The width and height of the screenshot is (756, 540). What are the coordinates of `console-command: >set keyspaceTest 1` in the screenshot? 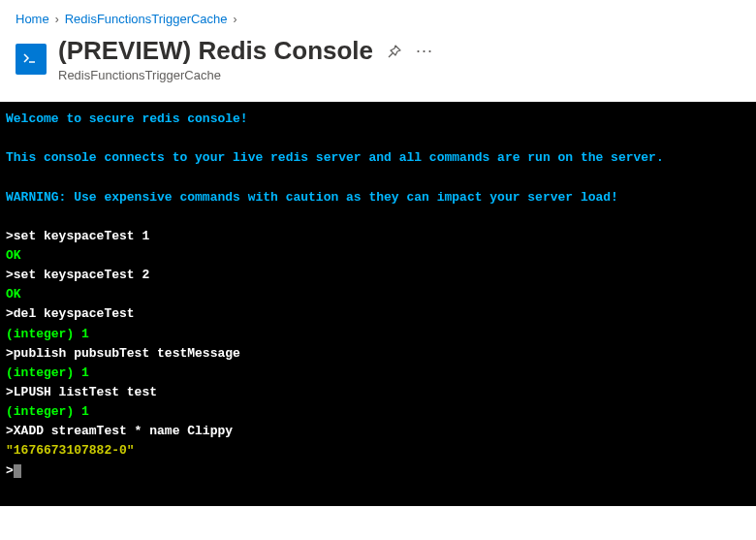 It's located at (378, 237).